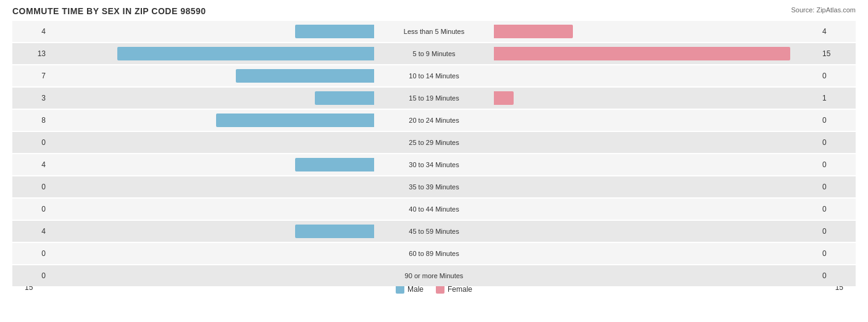  What do you see at coordinates (434, 142) in the screenshot?
I see `bars-wrapper: 25 to 29 Minutes` at bounding box center [434, 142].